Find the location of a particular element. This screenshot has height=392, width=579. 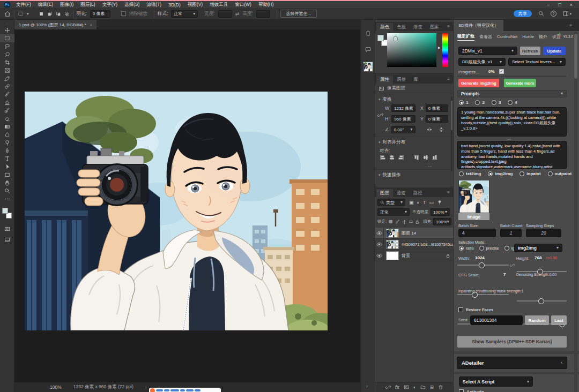

mode-radio: inpaint is located at coordinates (530, 174).